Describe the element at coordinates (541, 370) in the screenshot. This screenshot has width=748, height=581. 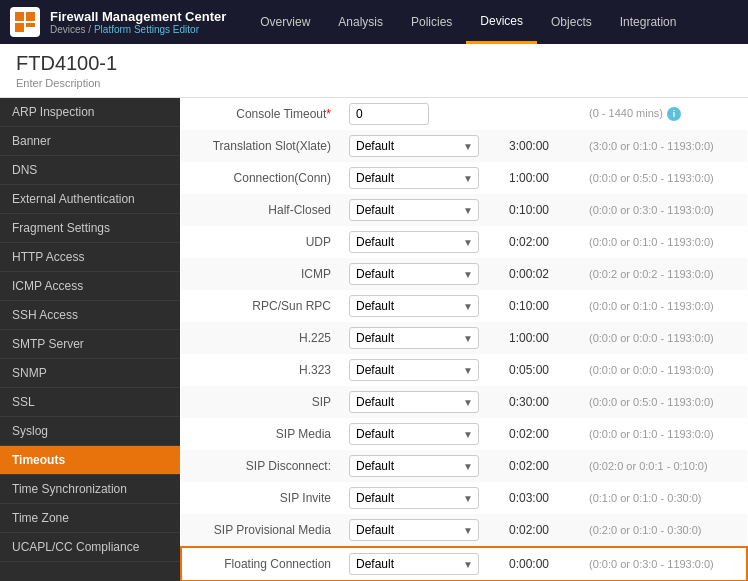
I see `timeout-value: 0:05:00` at that location.